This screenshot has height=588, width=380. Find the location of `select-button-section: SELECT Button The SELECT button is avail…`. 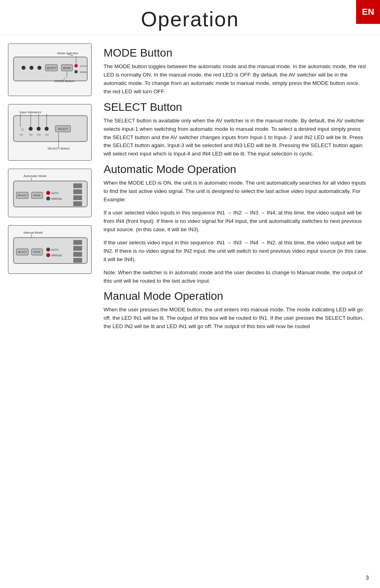

select-button-section: SELECT Button The SELECT button is avail… is located at coordinates (236, 130).